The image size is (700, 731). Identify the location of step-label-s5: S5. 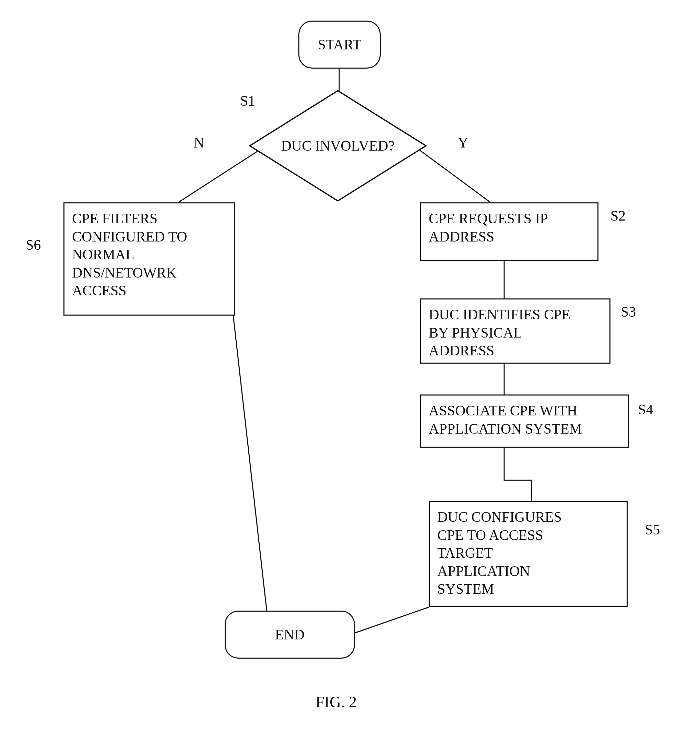
(652, 530).